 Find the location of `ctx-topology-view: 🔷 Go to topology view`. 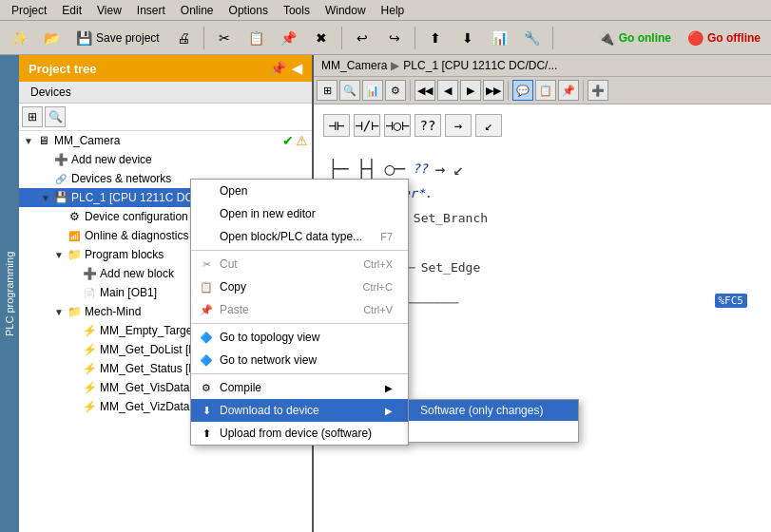

ctx-topology-view: 🔷 Go to topology view is located at coordinates (299, 337).